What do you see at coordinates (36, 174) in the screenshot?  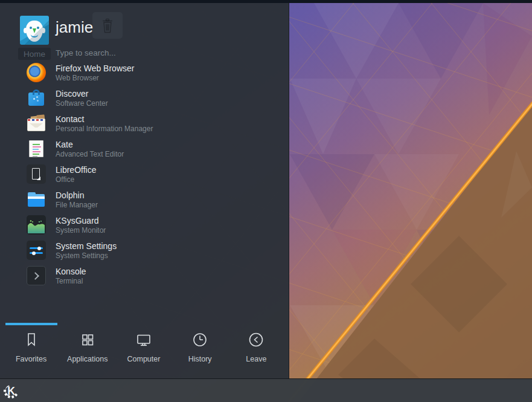 I see `libreoffice-icon` at bounding box center [36, 174].